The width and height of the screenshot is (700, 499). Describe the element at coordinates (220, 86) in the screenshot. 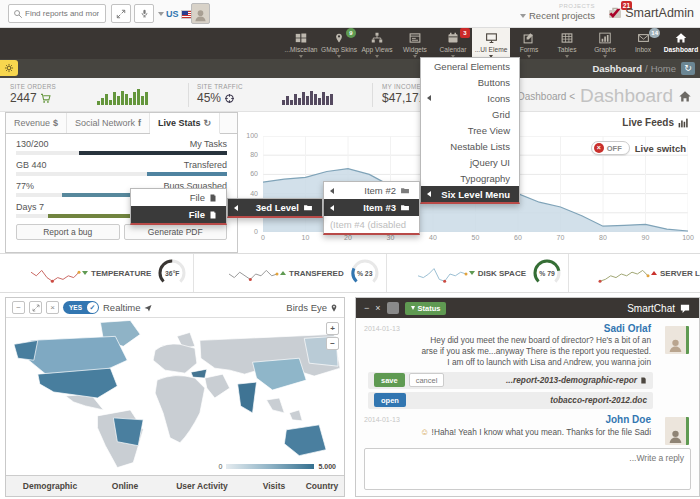

I see `stat-label: SITE TRAFFIC` at that location.